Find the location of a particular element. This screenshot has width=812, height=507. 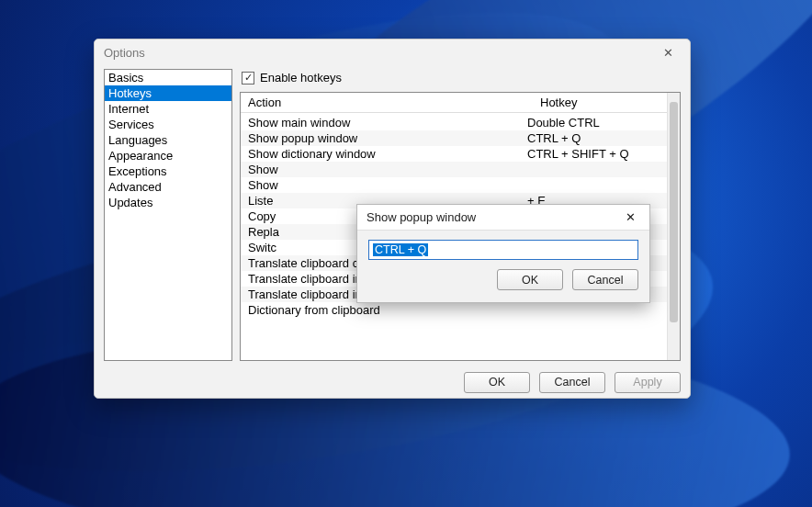

cell-hotkey: Double CTRL is located at coordinates (593, 123).